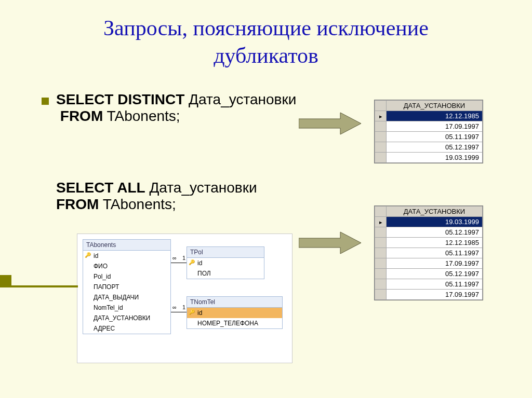 This screenshot has height=398, width=532. I want to click on table-tnomtel: TNomTel id НОМЕР_ТЕЛЕФОНА, so click(235, 312).